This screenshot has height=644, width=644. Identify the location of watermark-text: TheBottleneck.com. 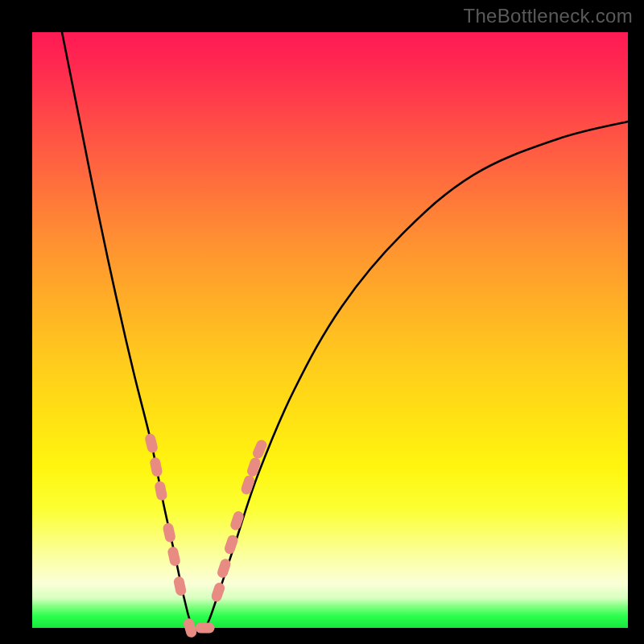
(547, 16).